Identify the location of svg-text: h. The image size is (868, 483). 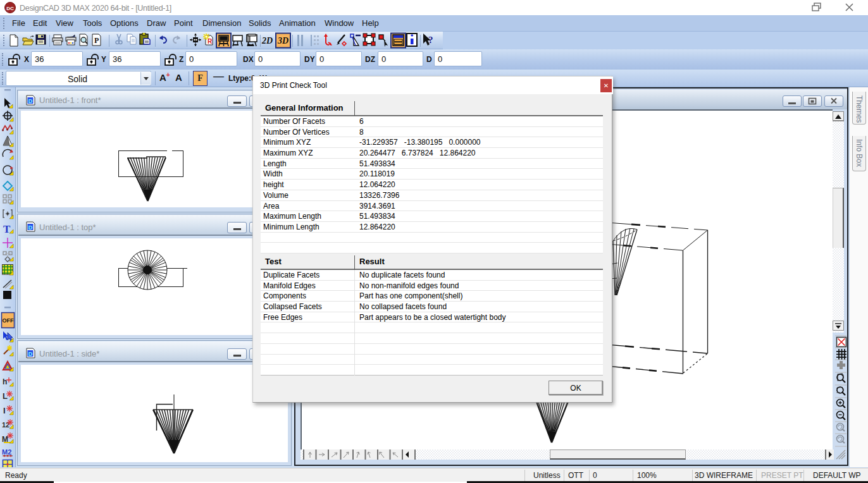
(5, 382).